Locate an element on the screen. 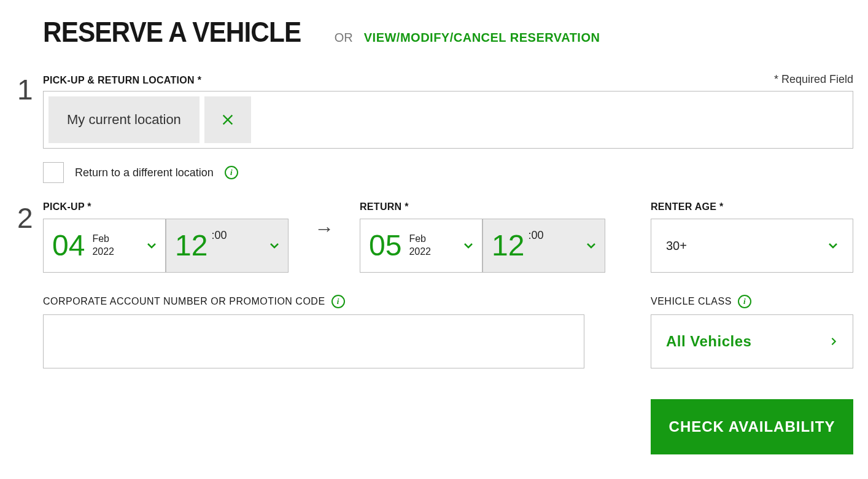 This screenshot has width=868, height=479. vehicle-class-select: All Vehicles is located at coordinates (752, 341).